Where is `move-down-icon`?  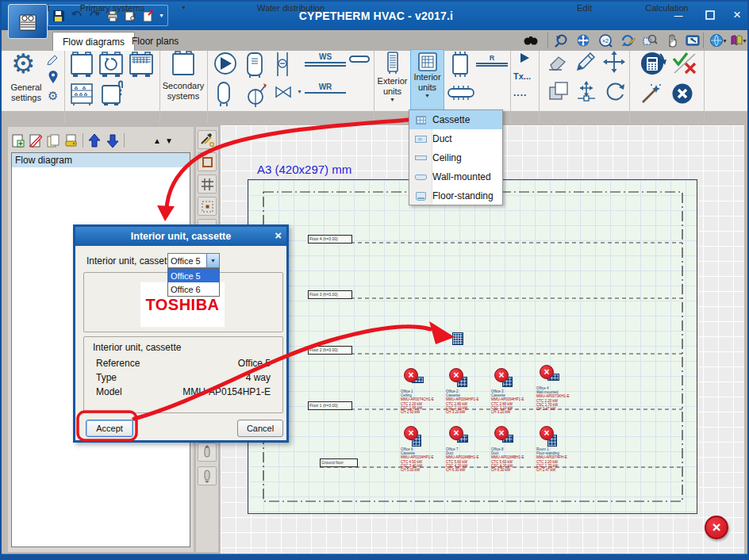 move-down-icon is located at coordinates (113, 141).